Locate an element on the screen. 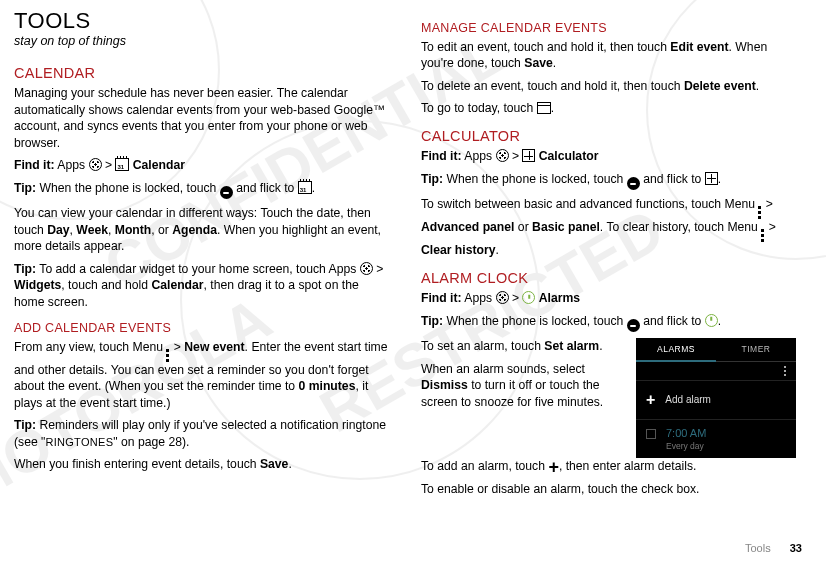 This screenshot has width=826, height=564. delete-event: To delete an event, touch and hold it, t… is located at coordinates (608, 86).